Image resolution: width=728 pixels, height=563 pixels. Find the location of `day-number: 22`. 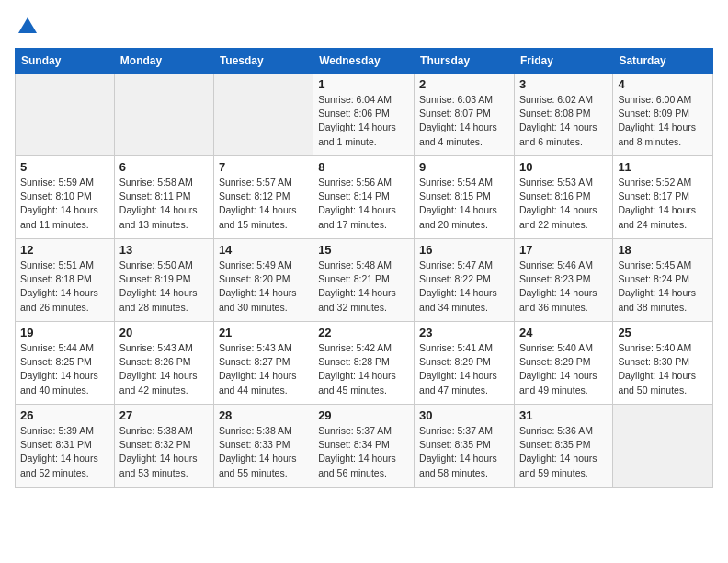

day-number: 22 is located at coordinates (364, 333).